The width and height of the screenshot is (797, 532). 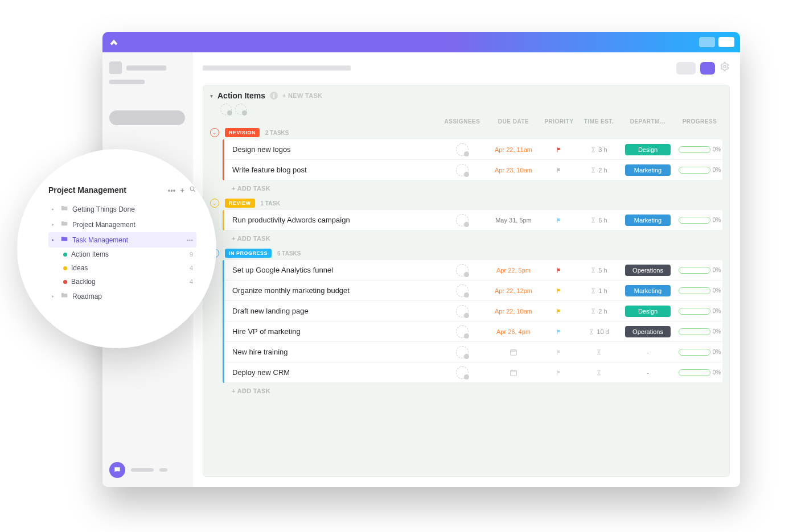 What do you see at coordinates (474, 352) in the screenshot?
I see `task-row: New hire training-0%` at bounding box center [474, 352].